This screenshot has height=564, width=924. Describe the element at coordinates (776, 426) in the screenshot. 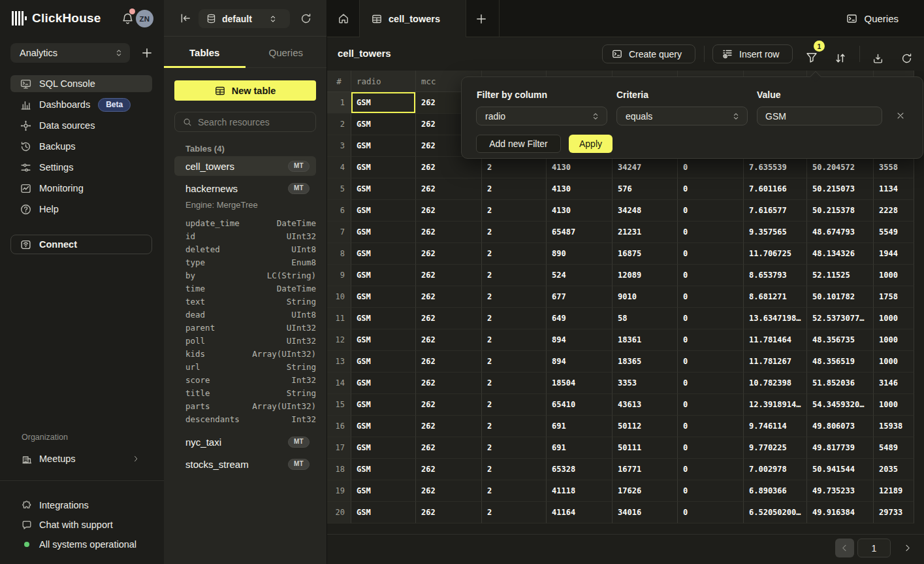

I see `grid-cell: 9.746114` at that location.